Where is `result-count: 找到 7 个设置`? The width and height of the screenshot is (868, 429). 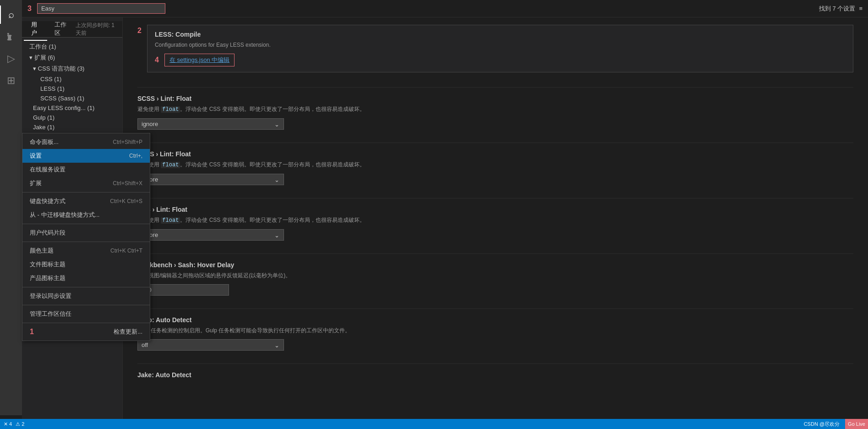 result-count: 找到 7 个设置 is located at coordinates (837, 9).